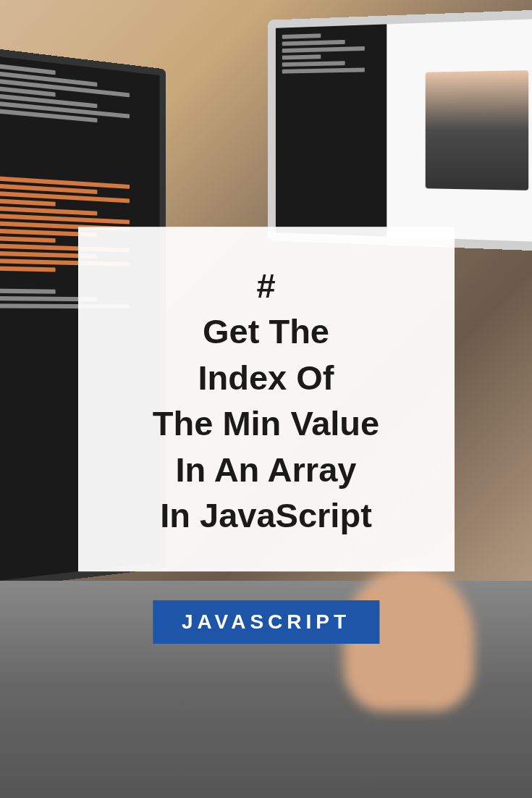 This screenshot has height=798, width=532. Describe the element at coordinates (266, 332) in the screenshot. I see `title-line-1: Get The` at that location.